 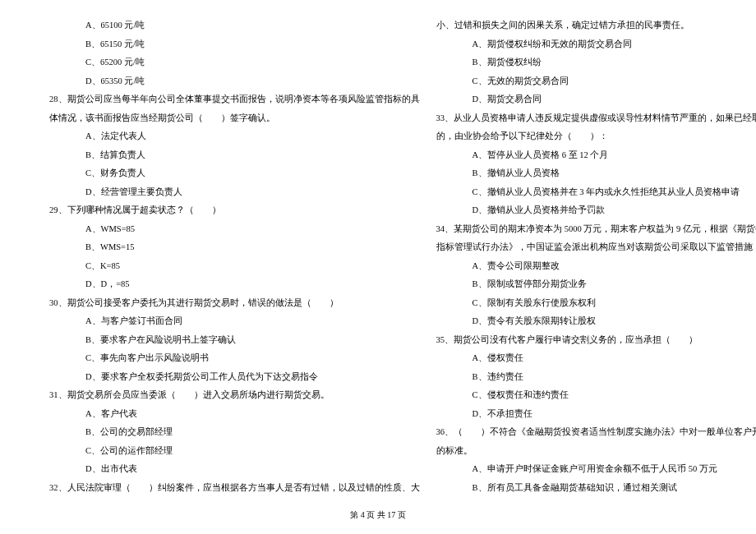 What do you see at coordinates (235, 358) in the screenshot?
I see `answer-option: C、事先向客户出示风险说明书` at bounding box center [235, 358].